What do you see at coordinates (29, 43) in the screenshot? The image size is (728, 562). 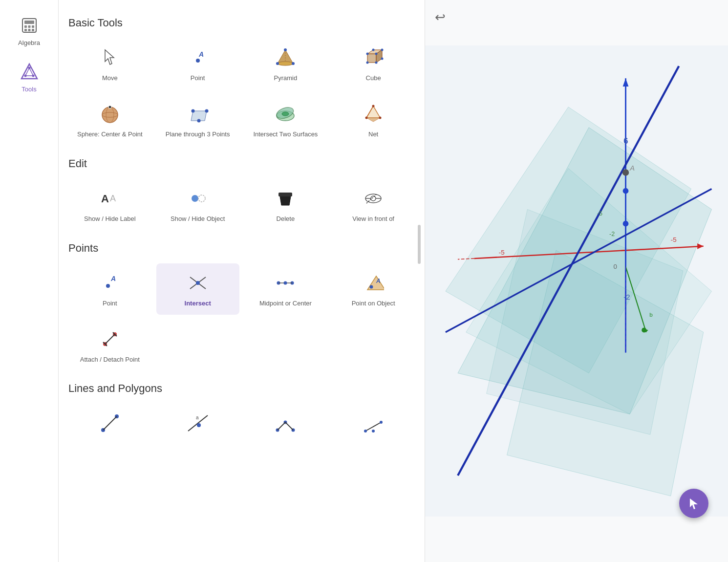 I see `sidebar-item-algebra-label: Algebra` at bounding box center [29, 43].